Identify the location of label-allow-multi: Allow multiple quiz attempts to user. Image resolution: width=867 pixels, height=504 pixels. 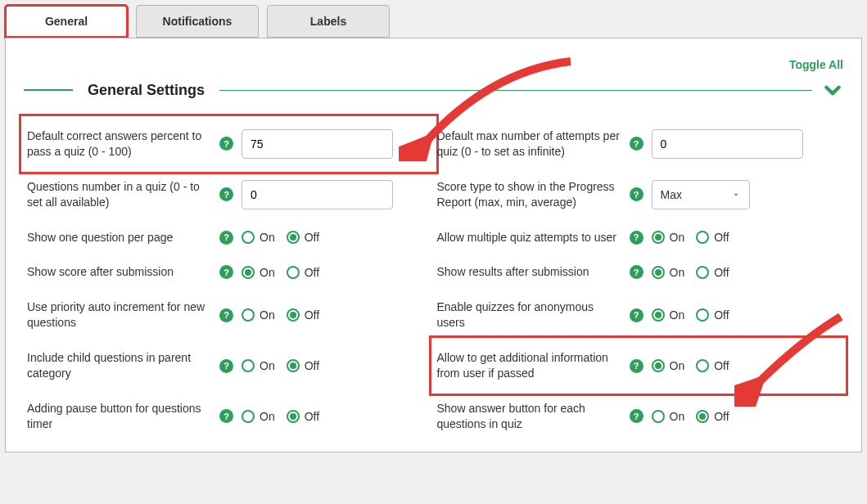
(529, 237).